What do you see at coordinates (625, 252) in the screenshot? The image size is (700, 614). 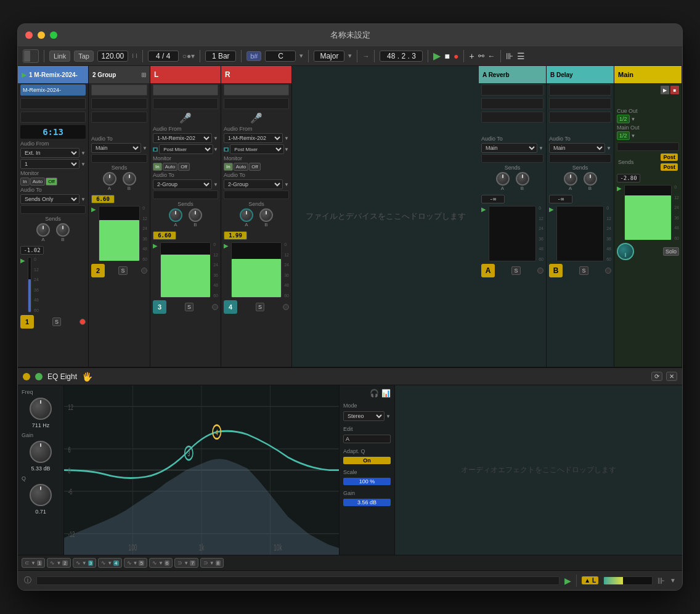 I see `main-pan-knob` at bounding box center [625, 252].